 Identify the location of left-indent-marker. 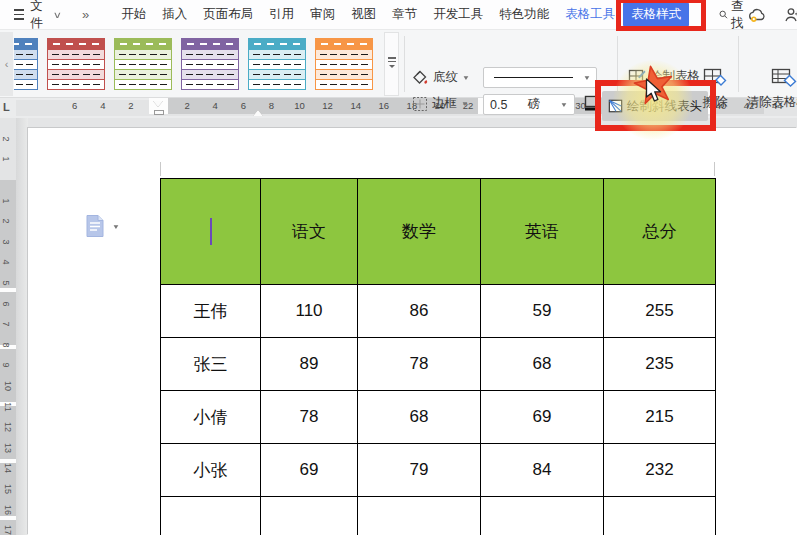
(159, 112).